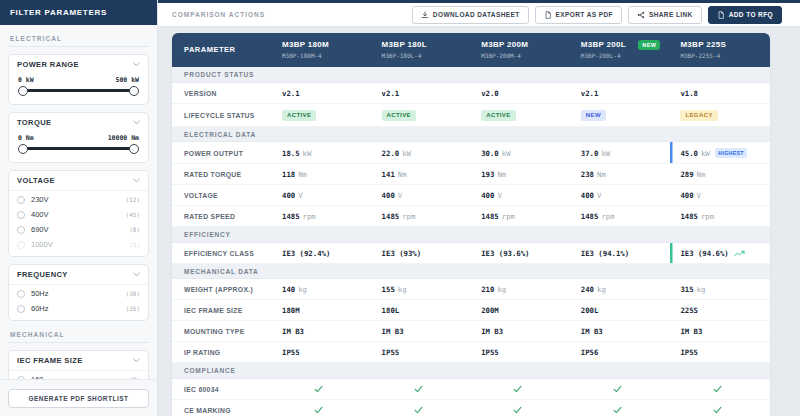 The height and width of the screenshot is (416, 800). What do you see at coordinates (578, 15) in the screenshot?
I see `export-as-pdf-button: EXPORT AS PDF` at bounding box center [578, 15].